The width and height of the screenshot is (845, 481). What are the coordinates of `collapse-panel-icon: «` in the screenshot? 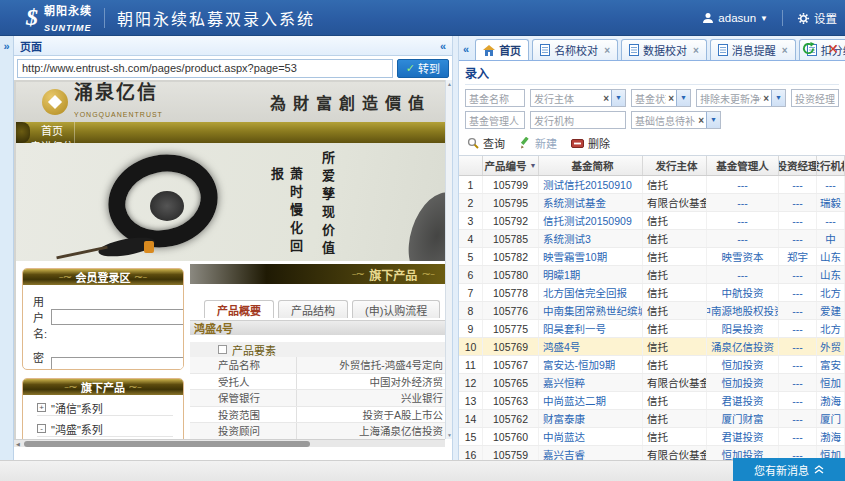 It's located at (443, 46).